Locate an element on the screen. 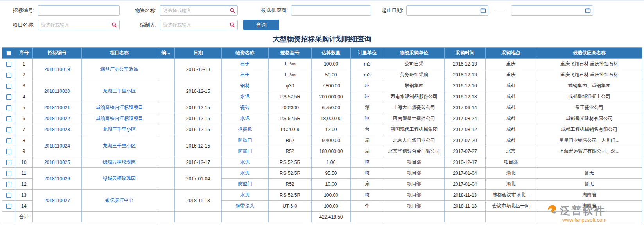 Image resolution: width=644 pixels, height=233 pixels. table-cell: 银亿滨江中心 is located at coordinates (120, 201).